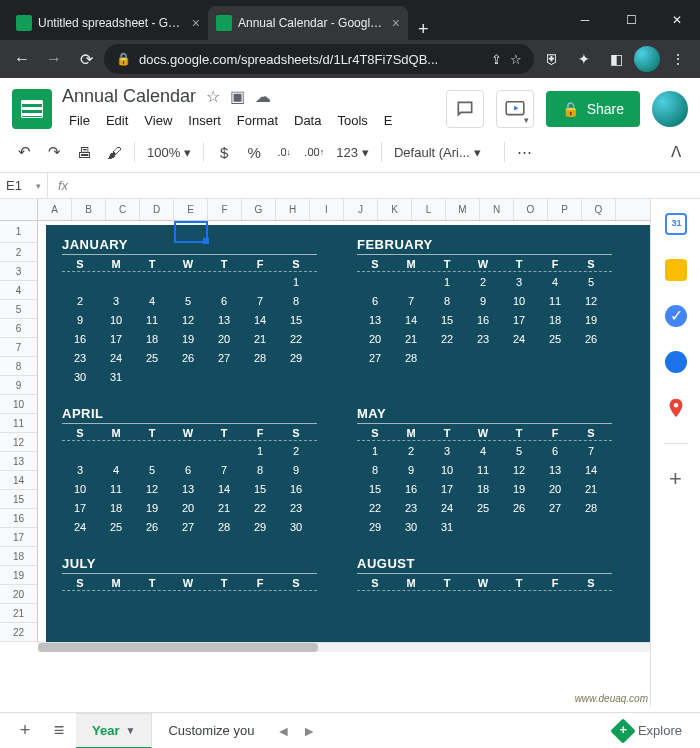 This screenshot has width=700, height=748. I want to click on move-icon: ▣, so click(238, 96).